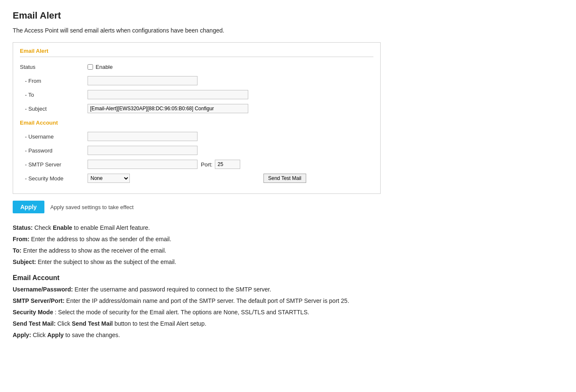  Describe the element at coordinates (245, 301) in the screenshot. I see `help-smtp: SMTP Server/Port: Enter the IP address/d…` at that location.